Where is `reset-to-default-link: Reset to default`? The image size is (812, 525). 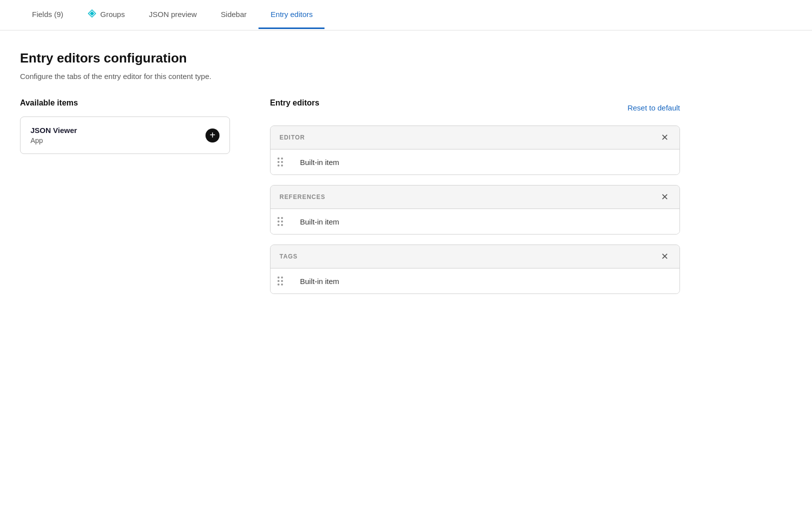
reset-to-default-link: Reset to default is located at coordinates (654, 108).